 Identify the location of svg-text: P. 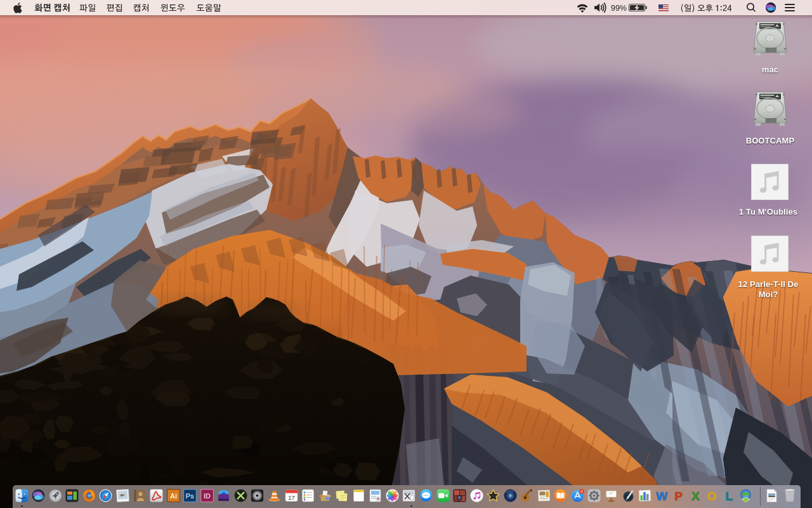
(679, 497).